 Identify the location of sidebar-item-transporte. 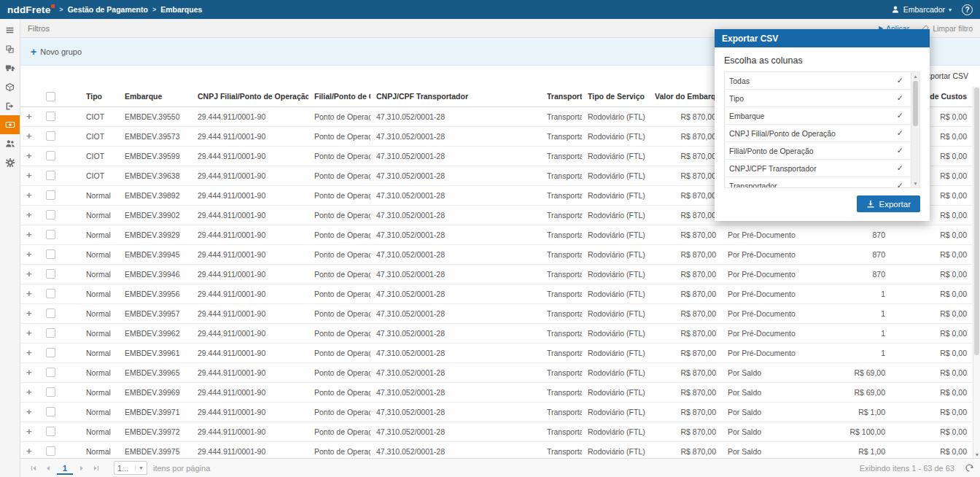
(10, 68).